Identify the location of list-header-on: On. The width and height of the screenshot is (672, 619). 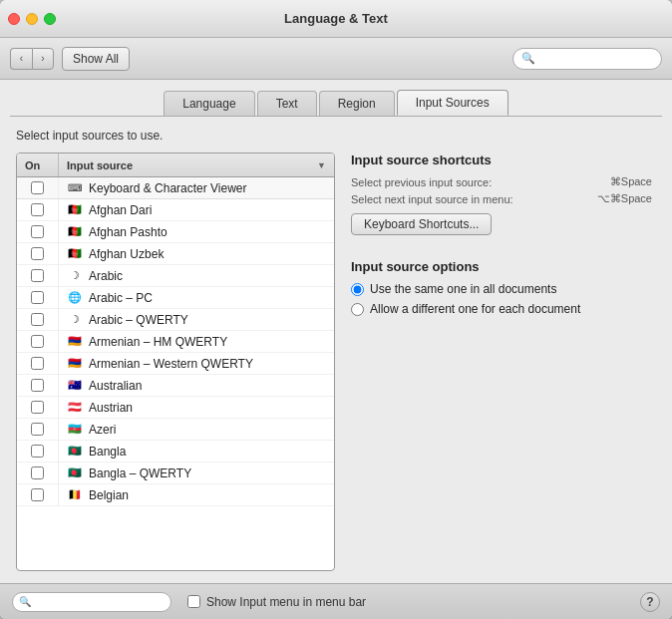
(38, 165).